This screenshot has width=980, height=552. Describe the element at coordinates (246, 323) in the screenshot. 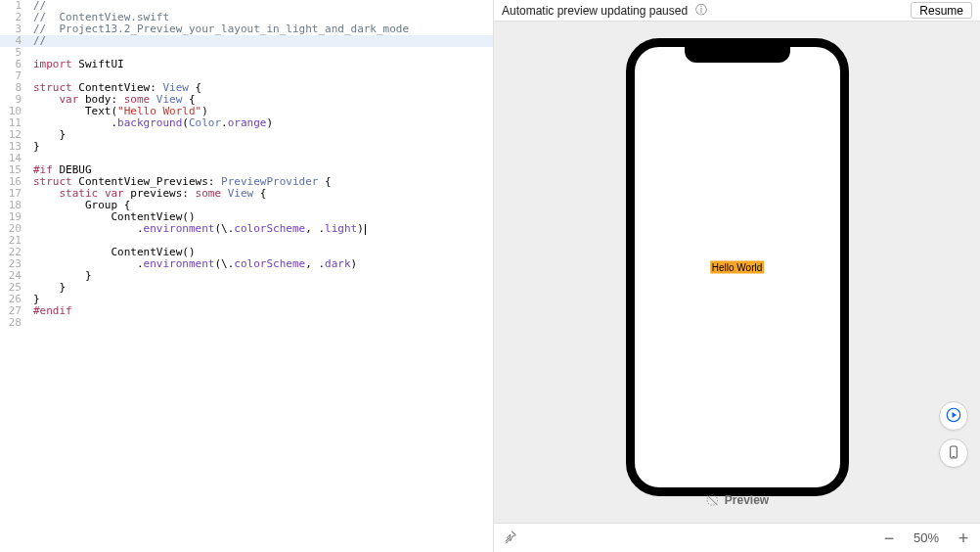

I see `code-line: 28` at that location.